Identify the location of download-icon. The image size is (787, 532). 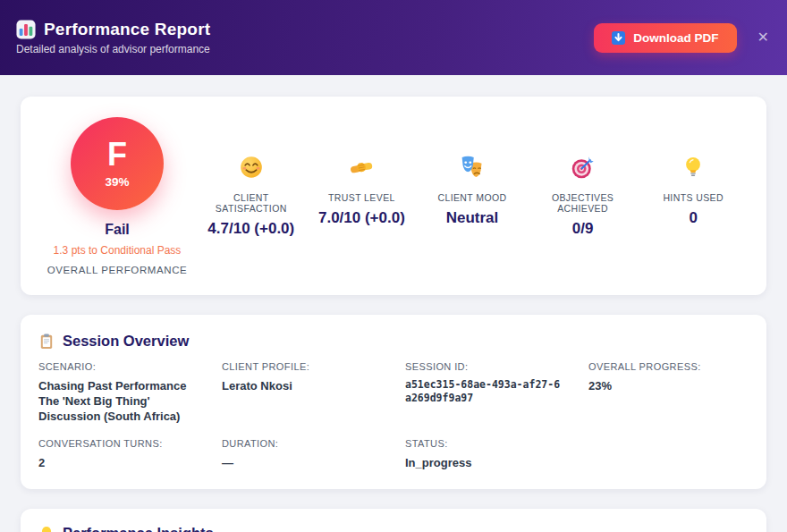
(619, 38).